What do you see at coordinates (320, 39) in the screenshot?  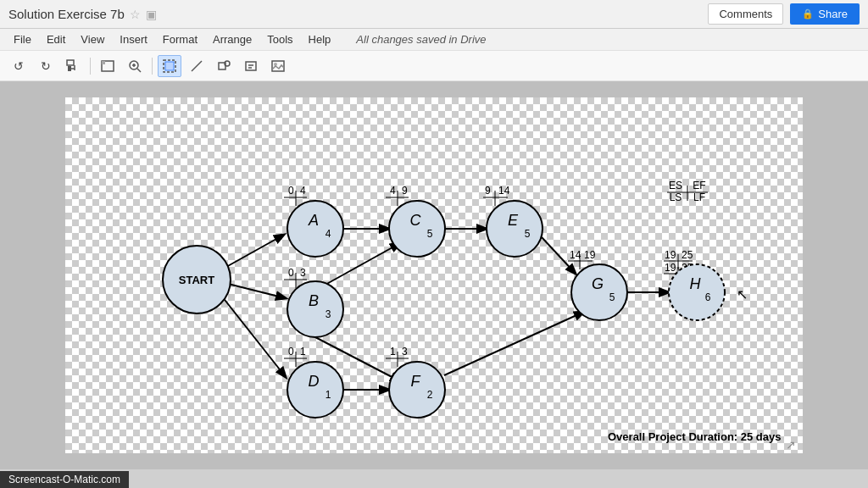 I see `menu-help: Help` at bounding box center [320, 39].